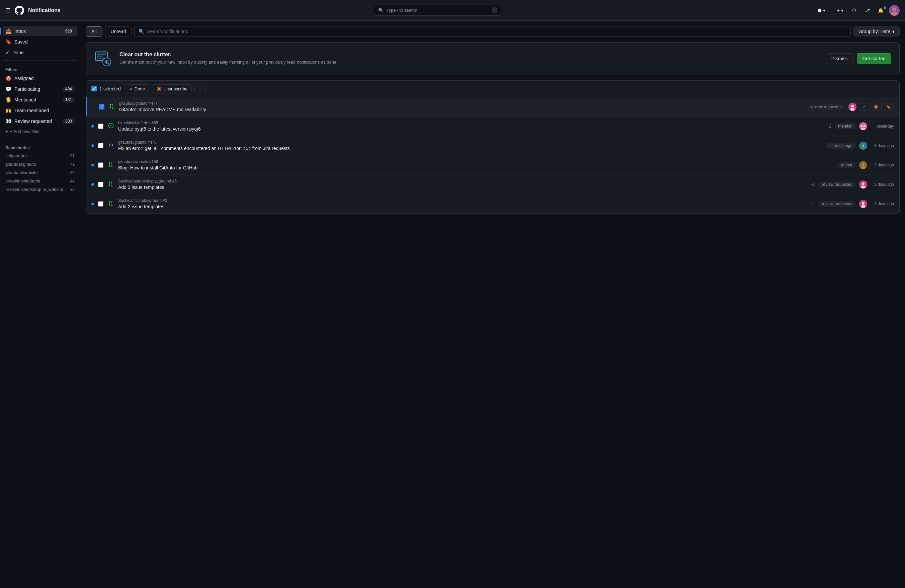 Image resolution: width=905 pixels, height=588 pixels. I want to click on mentioned-count-badge: 131, so click(68, 100).